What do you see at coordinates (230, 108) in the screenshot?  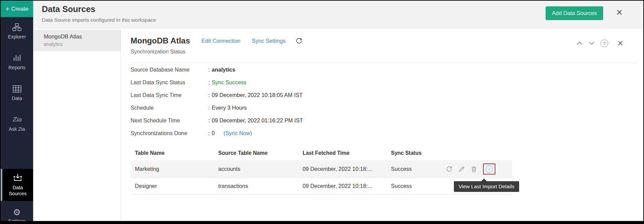 I see `status-value: Every 3 Hours` at bounding box center [230, 108].